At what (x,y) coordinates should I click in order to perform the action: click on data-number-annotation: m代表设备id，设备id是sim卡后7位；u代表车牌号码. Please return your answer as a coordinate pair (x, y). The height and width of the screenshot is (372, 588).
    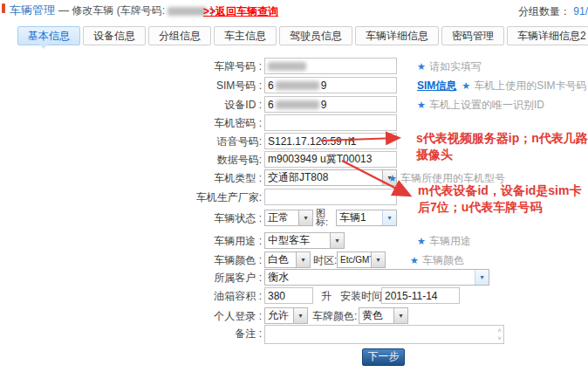
    Looking at the image, I should click on (503, 199).